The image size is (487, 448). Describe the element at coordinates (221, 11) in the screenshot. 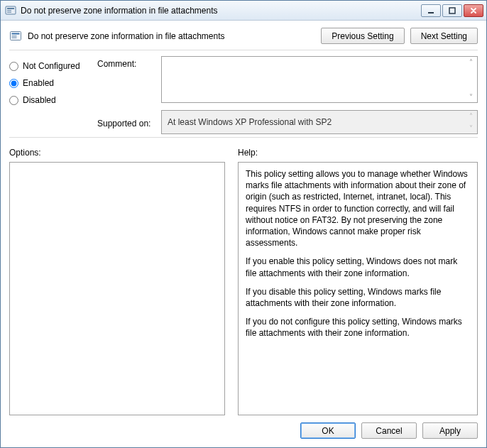

I see `window-title: Do not preserve zone information in file…` at that location.